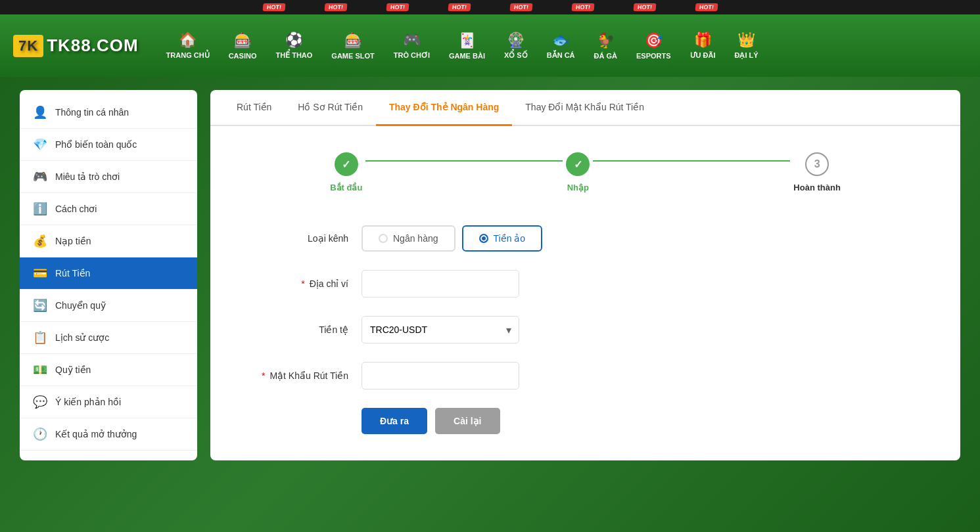 This screenshot has height=532, width=980. I want to click on tab-thay-doi-the: Thay Đổi Thẻ Ngân Hàng, so click(444, 108).